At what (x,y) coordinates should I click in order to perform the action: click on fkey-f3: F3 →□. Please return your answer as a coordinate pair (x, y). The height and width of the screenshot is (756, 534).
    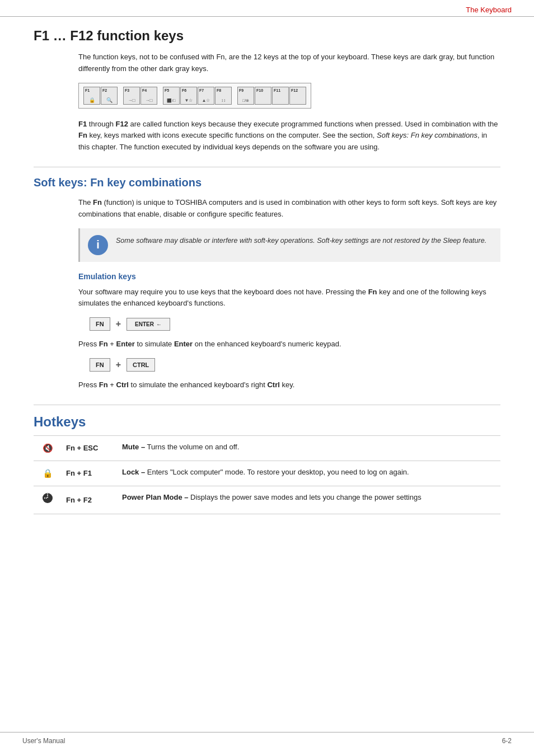
    Looking at the image, I should click on (132, 96).